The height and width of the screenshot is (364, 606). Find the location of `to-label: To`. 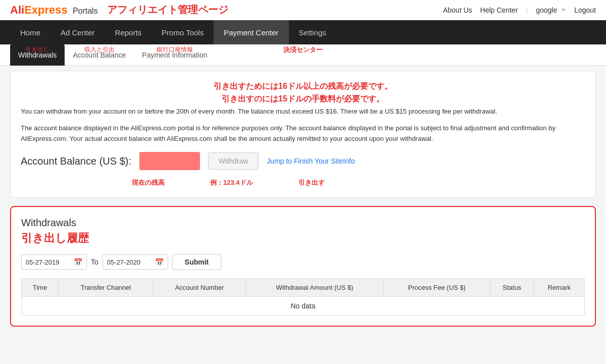

to-label: To is located at coordinates (95, 262).